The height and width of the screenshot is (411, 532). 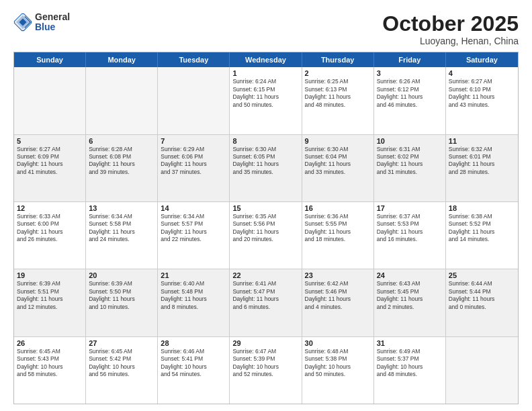 I want to click on calendar-cell: 28Sunrise: 6:46 AMSunset: 5:41 PMDayligh…, so click(x=193, y=371).